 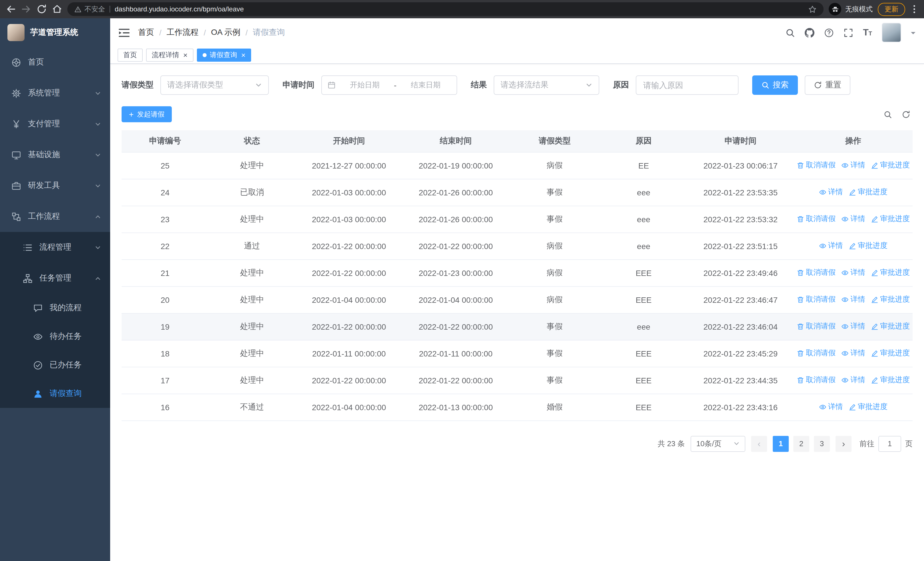 What do you see at coordinates (775, 85) in the screenshot?
I see `search-button: 搜索` at bounding box center [775, 85].